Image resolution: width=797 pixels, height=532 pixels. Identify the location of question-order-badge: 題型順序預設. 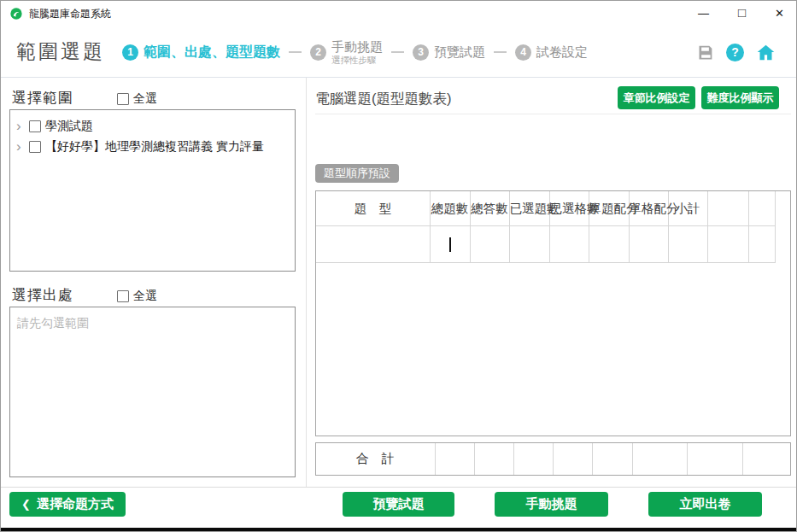
(357, 173).